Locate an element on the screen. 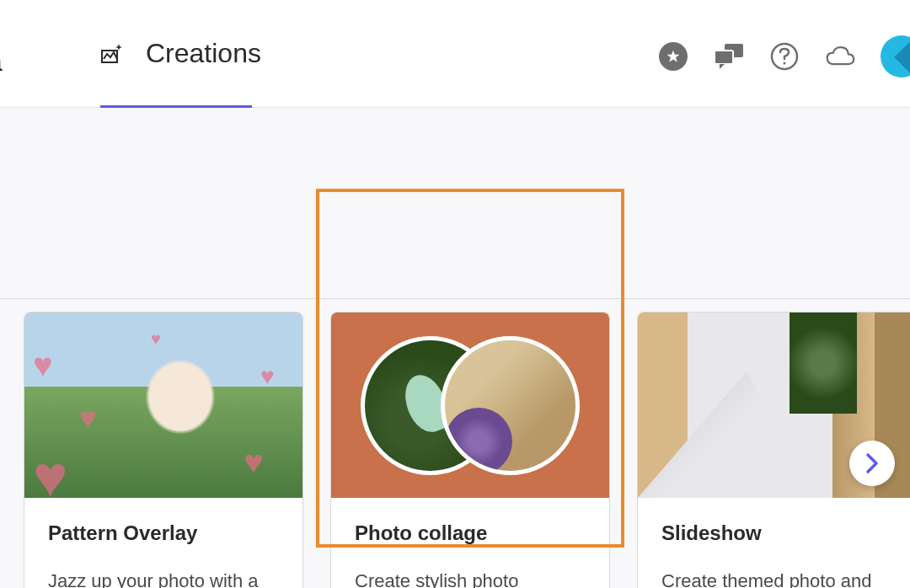 The width and height of the screenshot is (910, 588). carousel-divider is located at coordinates (455, 298).